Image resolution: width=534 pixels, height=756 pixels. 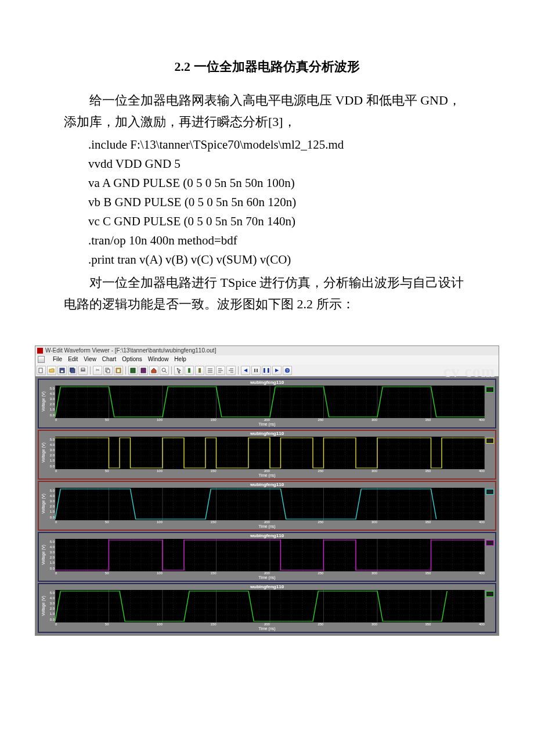 What do you see at coordinates (73, 370) in the screenshot?
I see `save-all-icon` at bounding box center [73, 370].